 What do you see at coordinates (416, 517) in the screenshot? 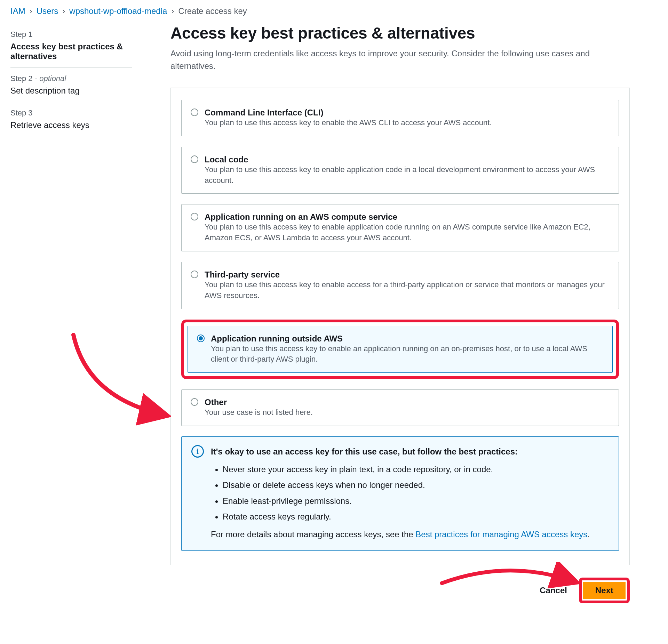
I see `info-bullet: Rotate access keys regularly.` at bounding box center [416, 517].